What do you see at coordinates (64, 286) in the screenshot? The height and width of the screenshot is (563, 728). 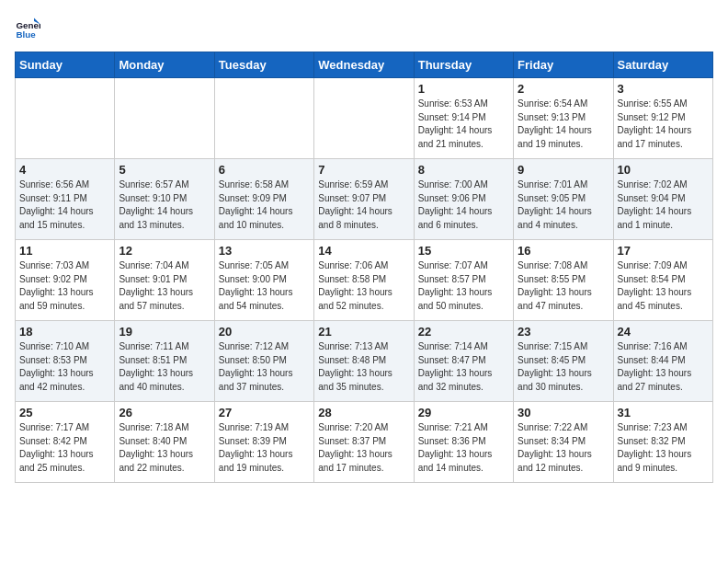 I see `day-info: Sunrise: 7:03 AM Sunset: 9:02 PM Dayligh…` at bounding box center [64, 286].